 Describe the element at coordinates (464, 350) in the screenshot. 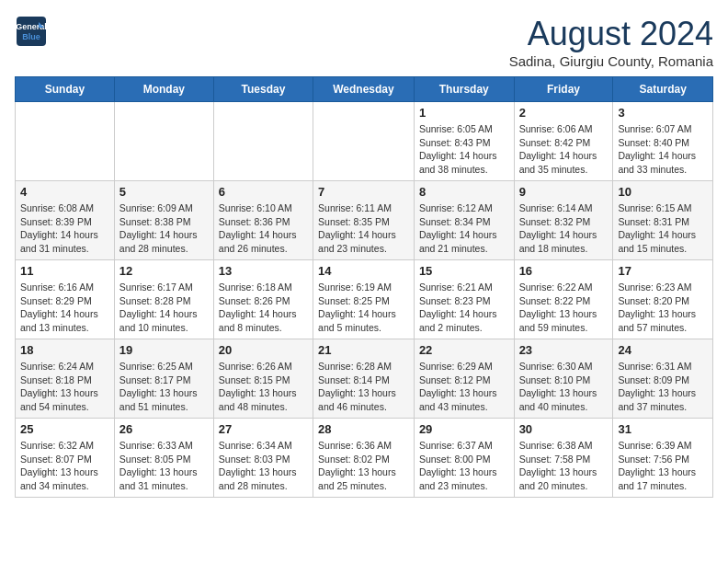

I see `day-number: 22` at that location.